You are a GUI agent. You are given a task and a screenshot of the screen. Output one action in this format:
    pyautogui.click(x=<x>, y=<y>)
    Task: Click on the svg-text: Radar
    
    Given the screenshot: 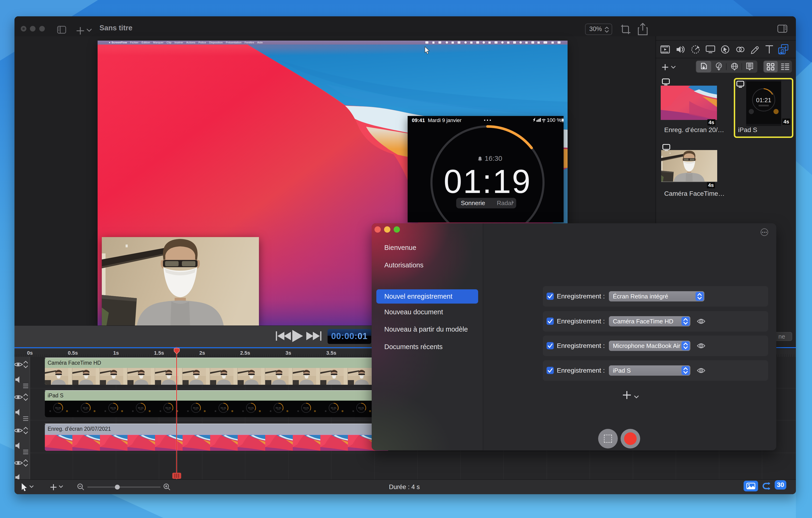 What is the action you would take?
    pyautogui.click(x=505, y=203)
    